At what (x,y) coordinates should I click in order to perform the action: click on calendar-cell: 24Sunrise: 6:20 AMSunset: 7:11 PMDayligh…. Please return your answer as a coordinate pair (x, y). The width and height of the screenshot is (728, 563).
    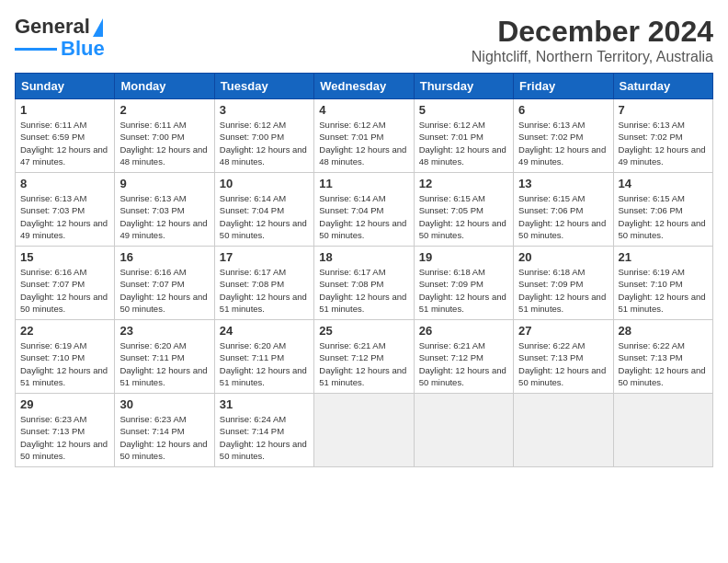
    Looking at the image, I should click on (264, 357).